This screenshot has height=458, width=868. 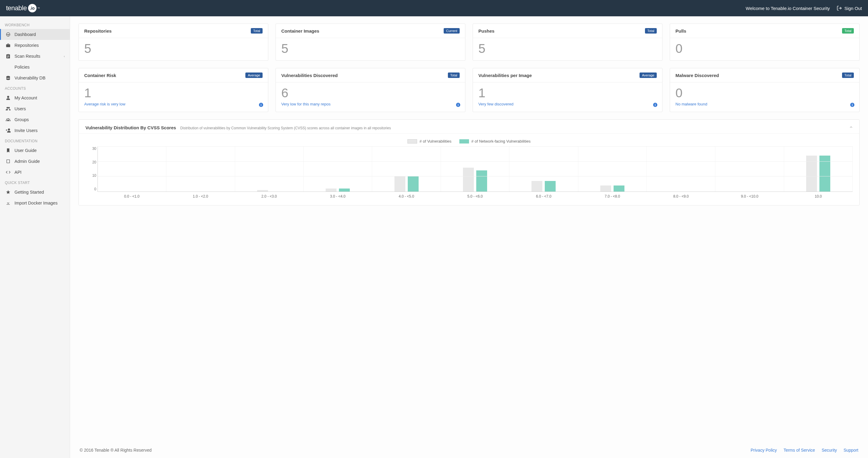 What do you see at coordinates (25, 34) in the screenshot?
I see `sidebar-item-label: Dashboard` at bounding box center [25, 34].